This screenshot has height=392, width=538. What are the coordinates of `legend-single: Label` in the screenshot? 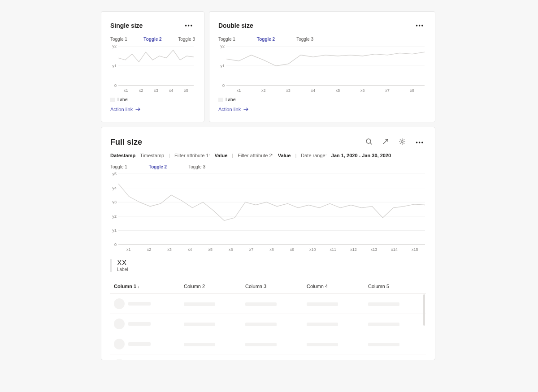 It's located at (152, 99).